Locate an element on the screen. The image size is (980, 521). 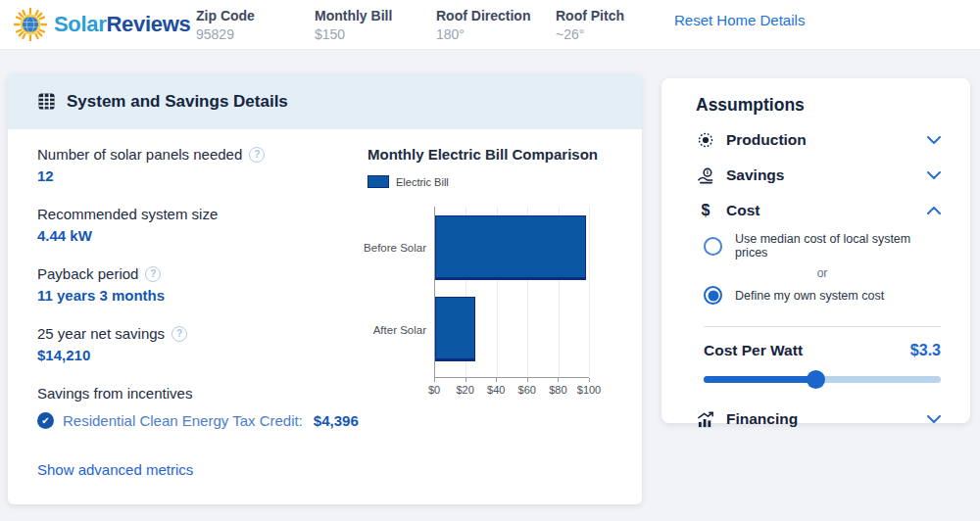
sun-logo-icon is located at coordinates (30, 24).